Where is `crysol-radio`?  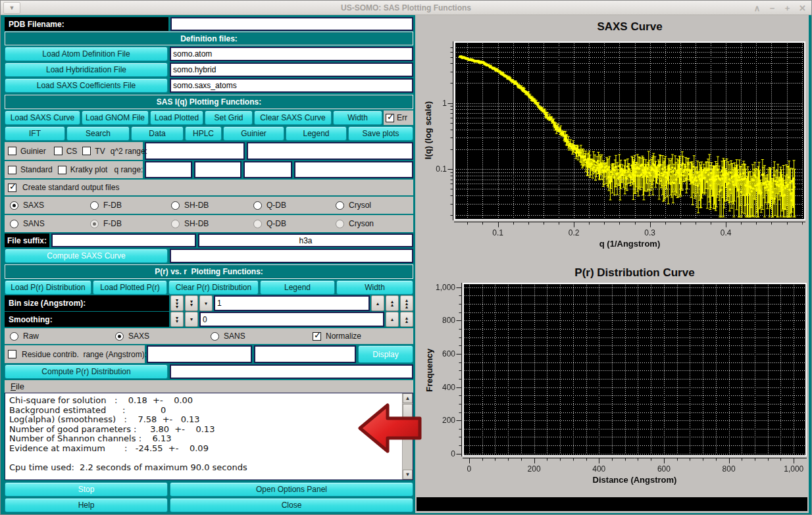 crysol-radio is located at coordinates (340, 205).